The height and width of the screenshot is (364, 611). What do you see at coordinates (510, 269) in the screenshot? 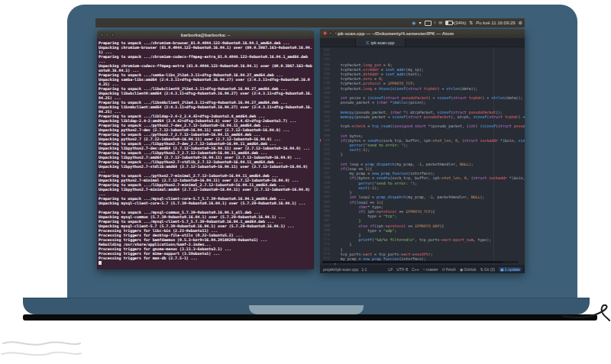
I see `update-badge: ▣1 update` at bounding box center [510, 269].